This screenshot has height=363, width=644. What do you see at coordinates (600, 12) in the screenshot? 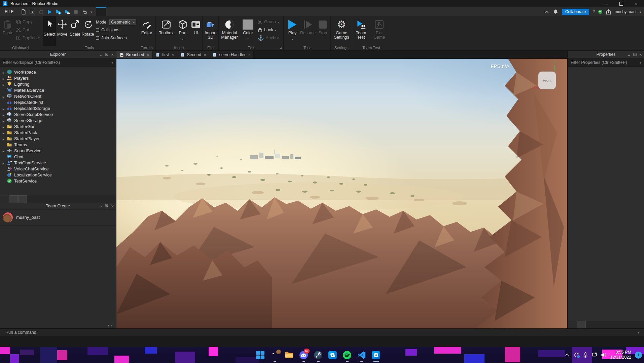
I see `presence-status-icon` at bounding box center [600, 12].